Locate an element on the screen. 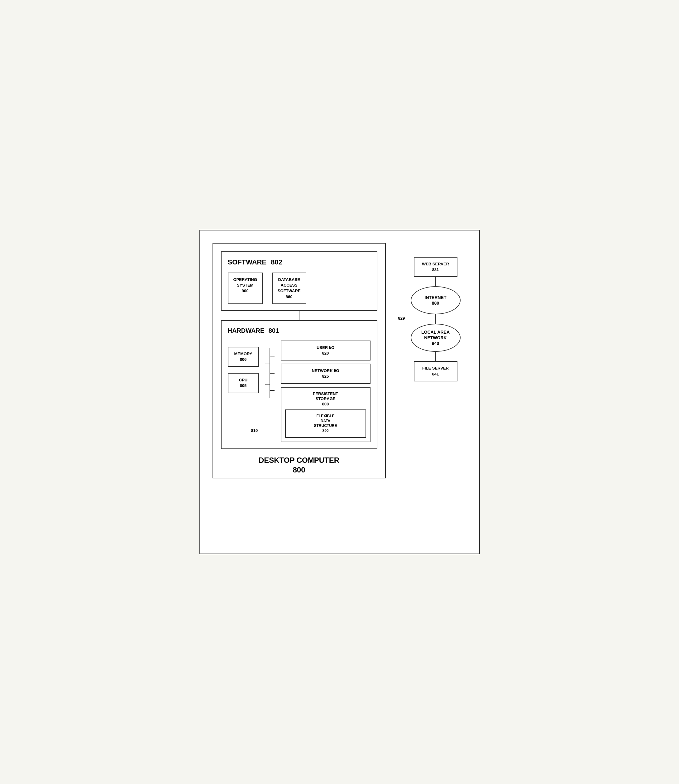 The height and width of the screenshot is (784, 679). file-server-label: FILE SERVER is located at coordinates (435, 368).